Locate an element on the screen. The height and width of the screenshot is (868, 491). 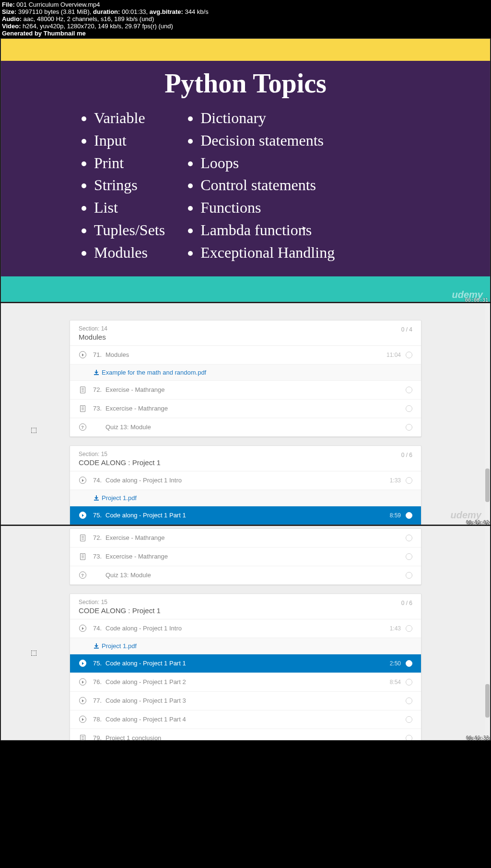
frame-timestamp: 00:01:02 is located at coordinates (478, 523).